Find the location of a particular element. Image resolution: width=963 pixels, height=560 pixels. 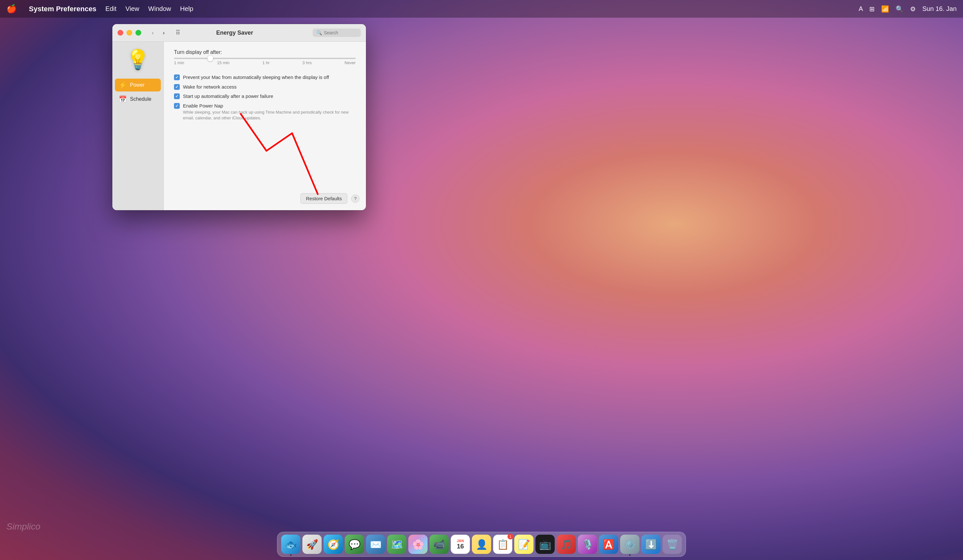

energy-saver-window: ‹ › ⠿ Energy Saver 🔍 💡 ⚡ Power 📅 Schedul… is located at coordinates (239, 117).